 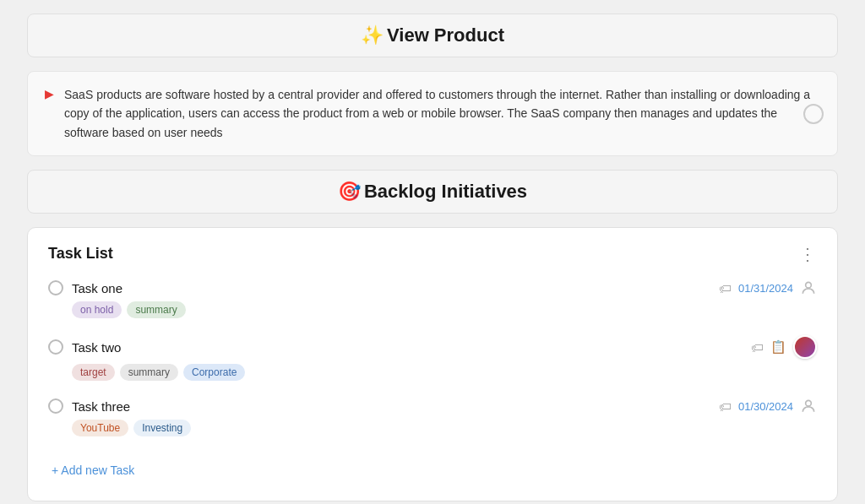 I want to click on task-name-2: Task two, so click(x=96, y=348).